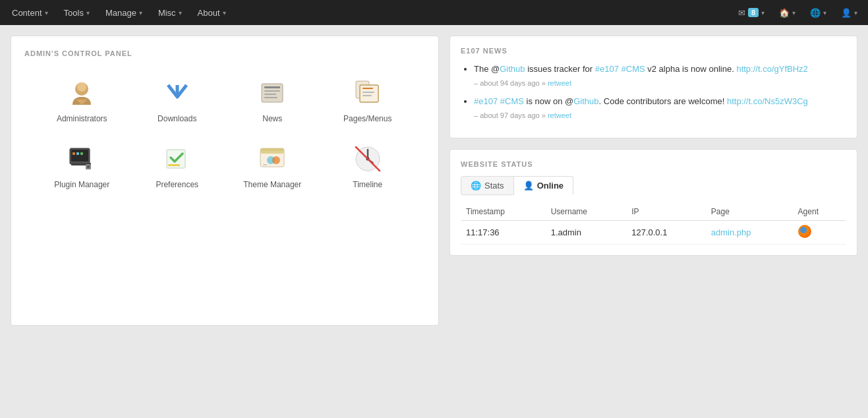 The height and width of the screenshot is (418, 868). What do you see at coordinates (476, 186) in the screenshot?
I see `globe-tab-icon: 🌐` at bounding box center [476, 186].